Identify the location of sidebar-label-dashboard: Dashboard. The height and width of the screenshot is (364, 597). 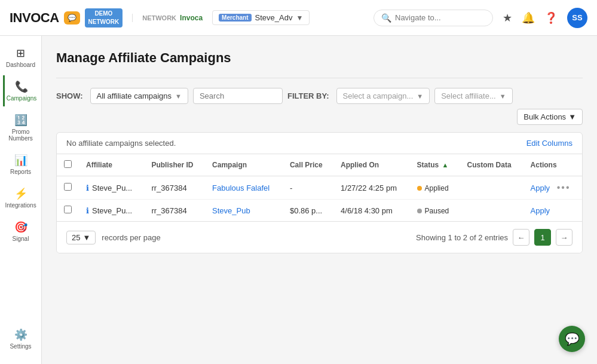
(20, 65).